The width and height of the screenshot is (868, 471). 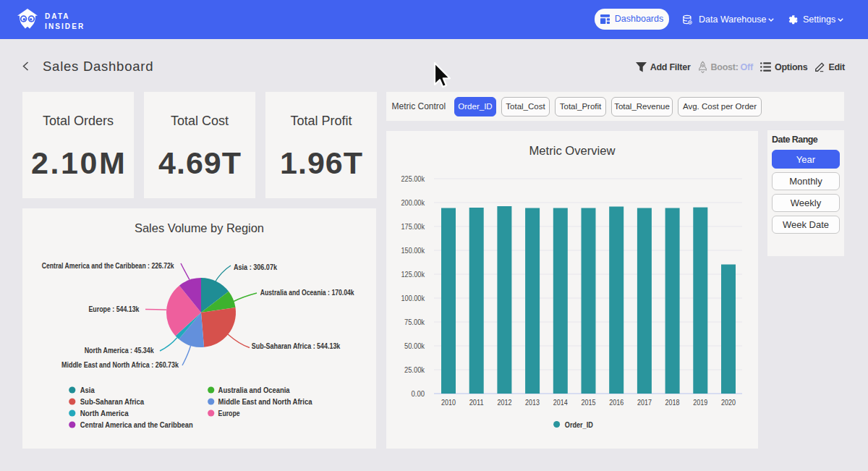 What do you see at coordinates (448, 402) in the screenshot?
I see `svg-text: 2010` at bounding box center [448, 402].